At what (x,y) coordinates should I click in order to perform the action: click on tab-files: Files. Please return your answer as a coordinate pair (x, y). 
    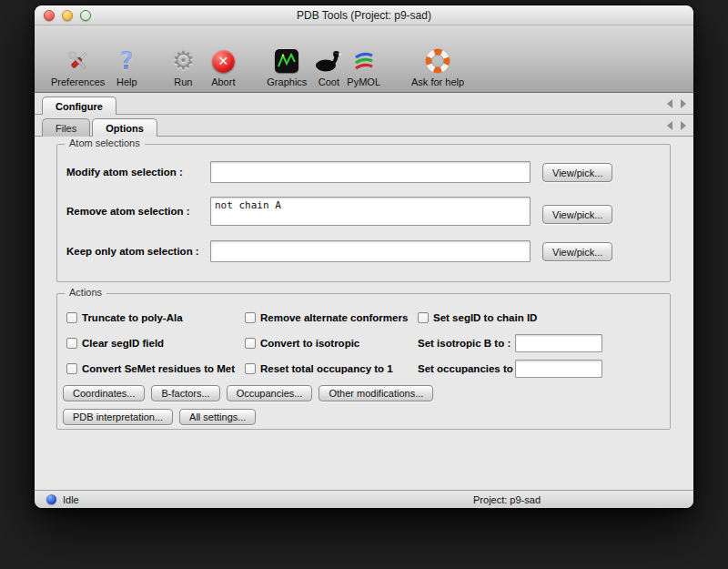
    Looking at the image, I should click on (66, 127).